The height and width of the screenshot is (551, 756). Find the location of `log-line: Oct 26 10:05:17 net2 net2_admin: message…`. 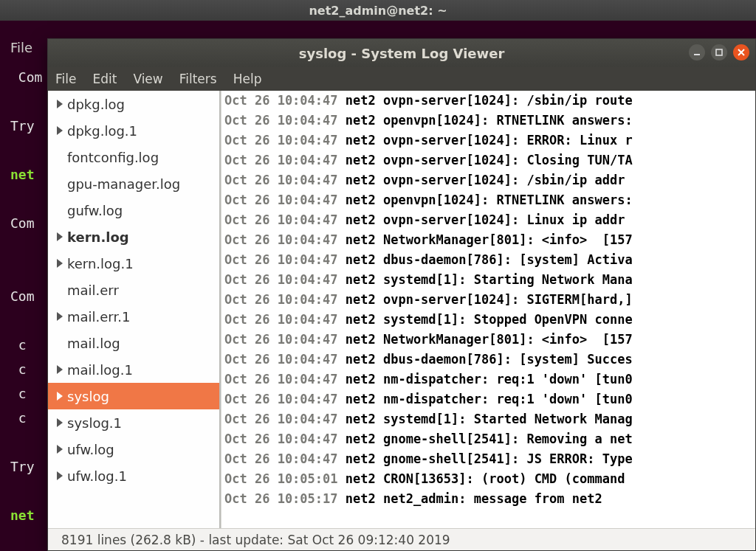

log-line: Oct 26 10:05:17 net2 net2_admin: message… is located at coordinates (489, 499).